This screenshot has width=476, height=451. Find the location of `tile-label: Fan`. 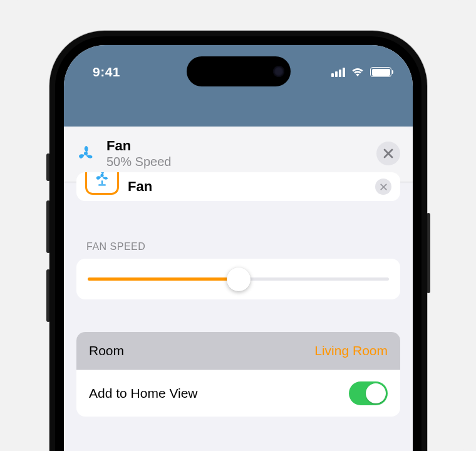

tile-label: Fan is located at coordinates (247, 187).